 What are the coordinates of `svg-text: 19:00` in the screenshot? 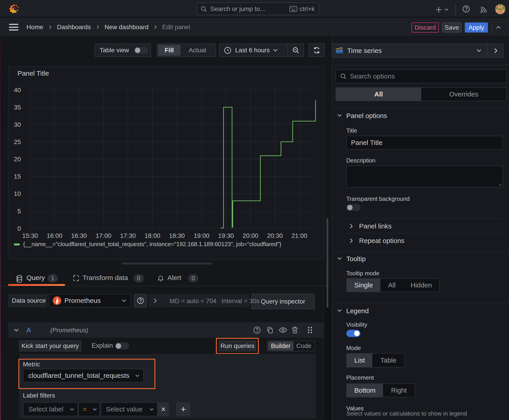 It's located at (201, 236).